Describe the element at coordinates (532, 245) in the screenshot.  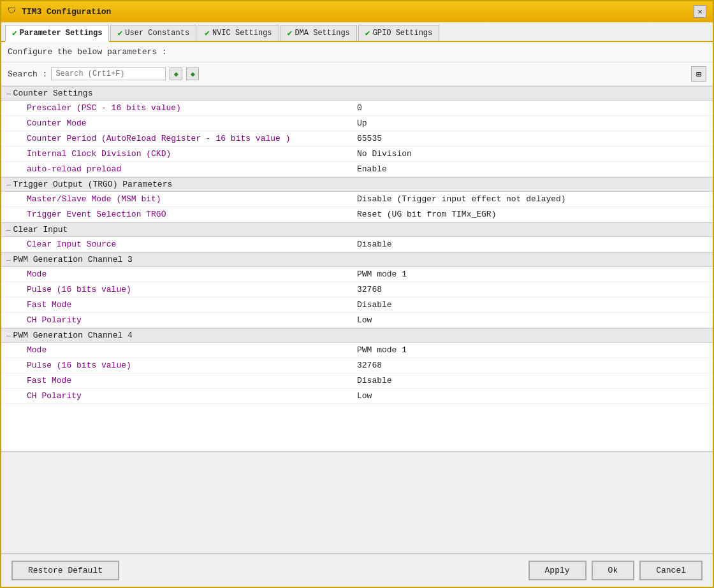
I see `param-value-clear-input-source: Disable` at that location.